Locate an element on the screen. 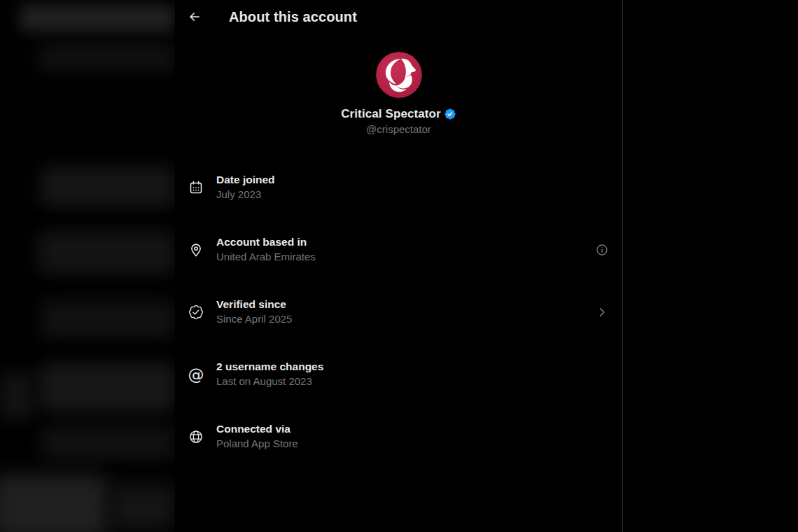 The image size is (798, 532). detail-value: United Arab Emirates is located at coordinates (405, 257).